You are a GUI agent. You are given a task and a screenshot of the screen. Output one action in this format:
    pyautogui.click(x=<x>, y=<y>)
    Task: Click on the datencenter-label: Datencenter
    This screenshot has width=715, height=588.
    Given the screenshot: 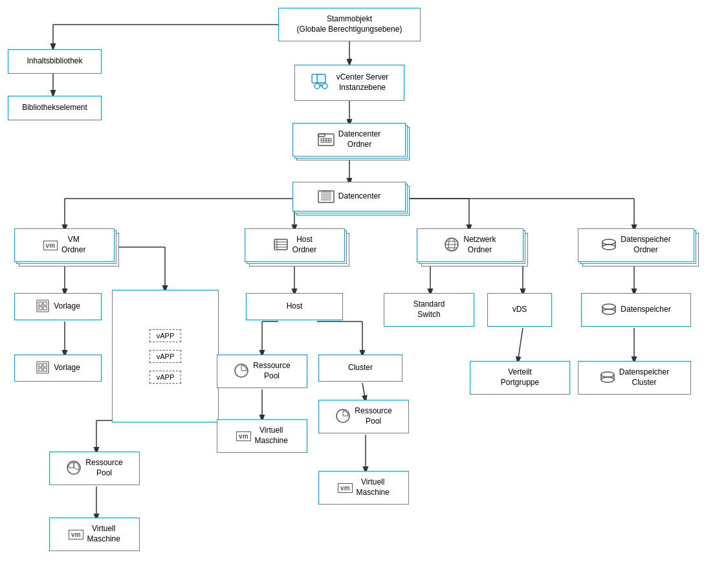 What is the action you would take?
    pyautogui.click(x=360, y=197)
    